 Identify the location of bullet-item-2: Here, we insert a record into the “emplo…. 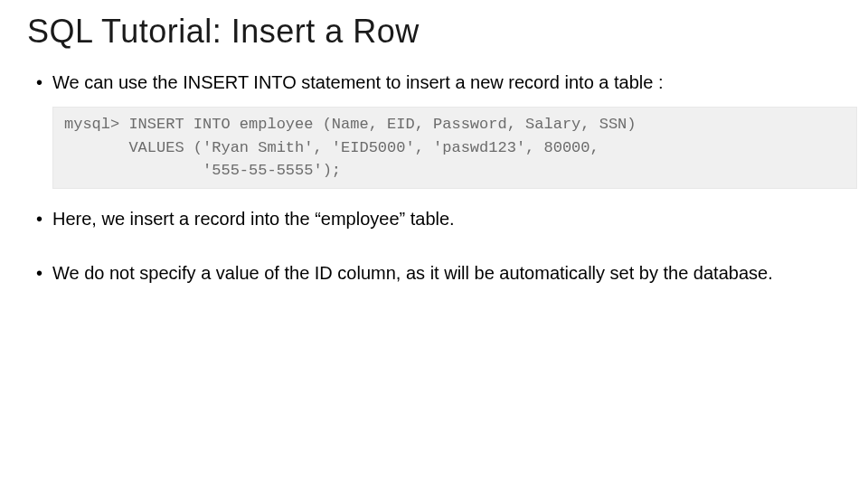
(437, 219).